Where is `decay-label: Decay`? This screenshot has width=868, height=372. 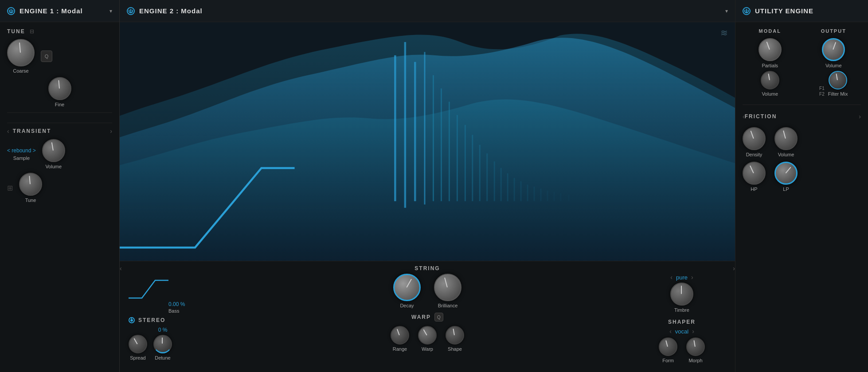
decay-label: Decay is located at coordinates (407, 306).